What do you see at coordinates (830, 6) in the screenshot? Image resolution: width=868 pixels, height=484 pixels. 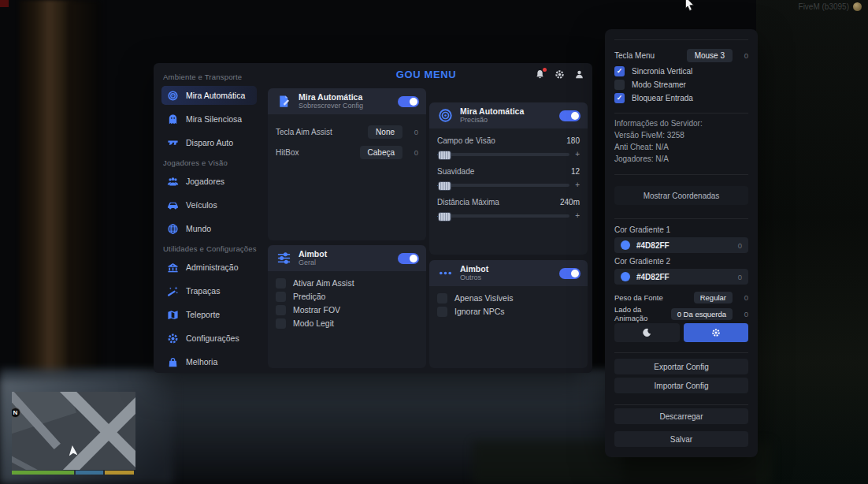 I see `fivem-watermark: FiveM (b3095)` at bounding box center [830, 6].